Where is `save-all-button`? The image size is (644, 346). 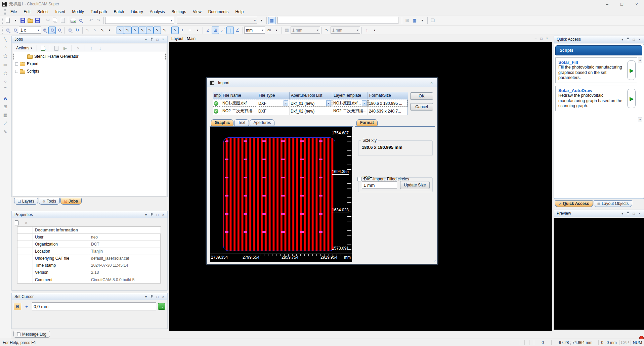
save-all-button is located at coordinates (23, 20).